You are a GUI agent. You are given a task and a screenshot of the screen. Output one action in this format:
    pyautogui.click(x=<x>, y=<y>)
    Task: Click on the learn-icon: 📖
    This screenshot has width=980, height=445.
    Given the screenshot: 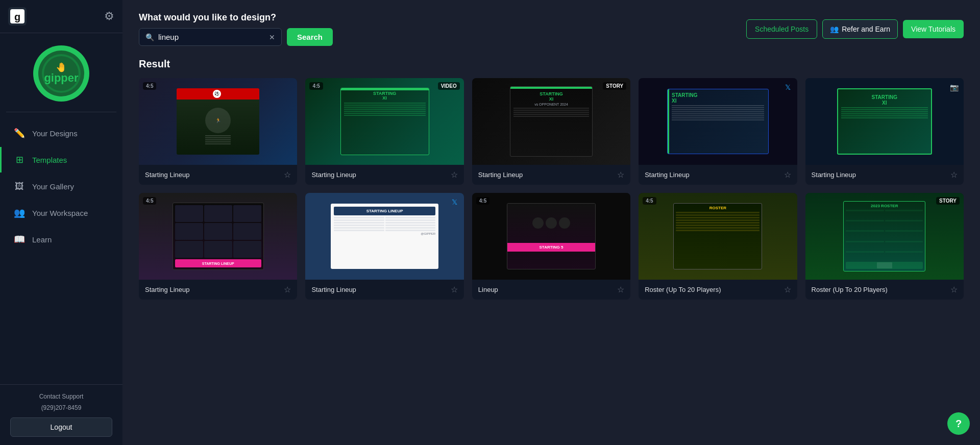 What is the action you would take?
    pyautogui.click(x=19, y=239)
    